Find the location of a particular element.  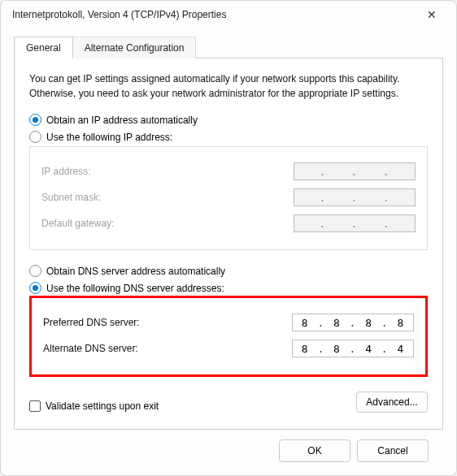

subnet-label: Subnet mask: is located at coordinates (168, 197).